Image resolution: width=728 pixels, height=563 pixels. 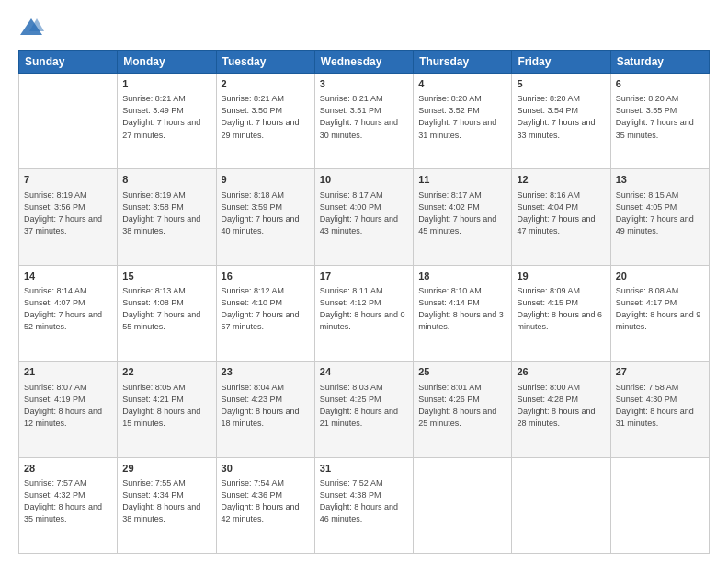 I want to click on calendar-cell: 2Sunrise: 8:21 AMSunset: 3:50 PMDaylight…, so click(x=265, y=121).